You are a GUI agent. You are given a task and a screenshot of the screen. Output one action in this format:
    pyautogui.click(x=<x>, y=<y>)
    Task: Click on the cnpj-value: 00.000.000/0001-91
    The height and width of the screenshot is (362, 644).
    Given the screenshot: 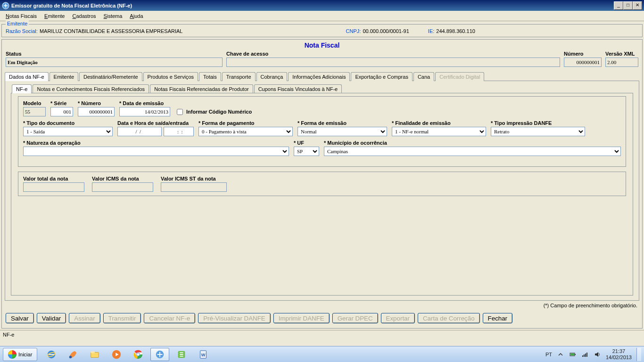 What is the action you would take?
    pyautogui.click(x=386, y=31)
    